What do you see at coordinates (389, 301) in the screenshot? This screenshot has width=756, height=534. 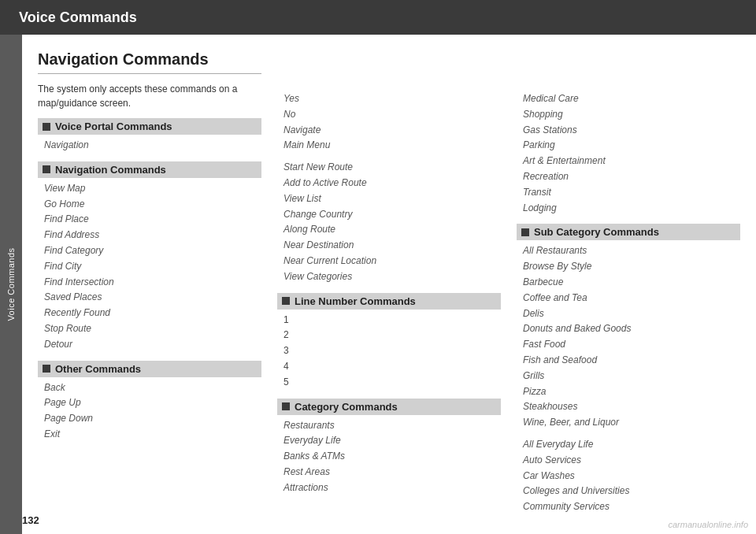 I see `section-line-number-header: Line Number Commands` at bounding box center [389, 301].